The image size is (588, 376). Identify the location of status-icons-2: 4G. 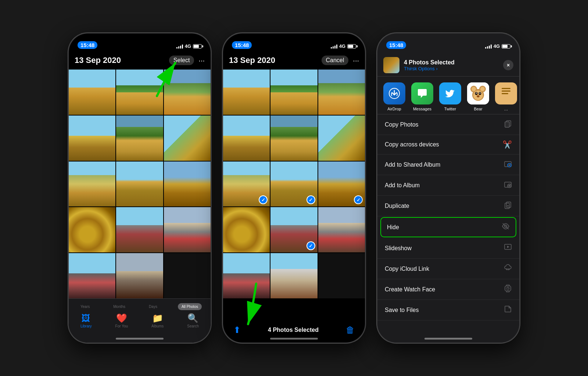
(343, 46).